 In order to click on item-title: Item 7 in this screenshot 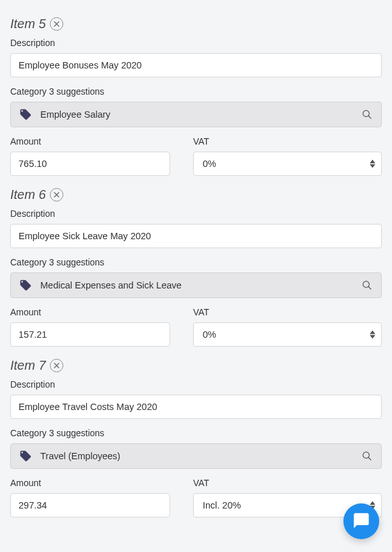, I will do `click(28, 366)`.